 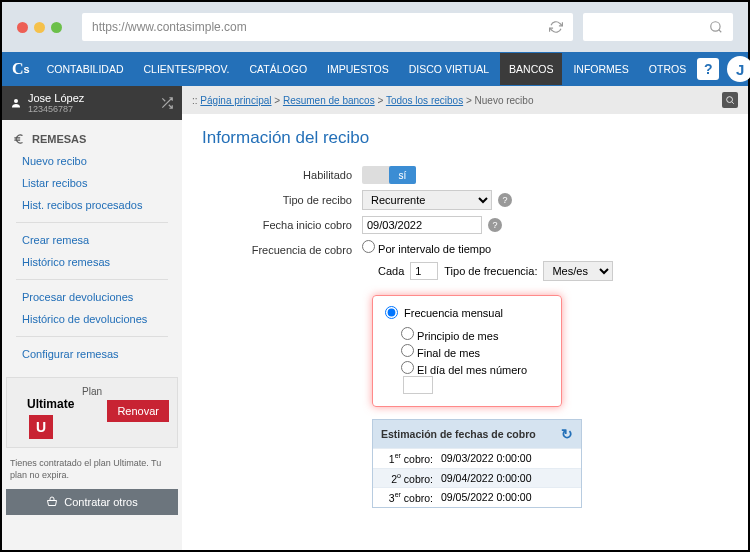 I want to click on interval-radio-label: Por intervalo de tiempo, so click(x=426, y=249).